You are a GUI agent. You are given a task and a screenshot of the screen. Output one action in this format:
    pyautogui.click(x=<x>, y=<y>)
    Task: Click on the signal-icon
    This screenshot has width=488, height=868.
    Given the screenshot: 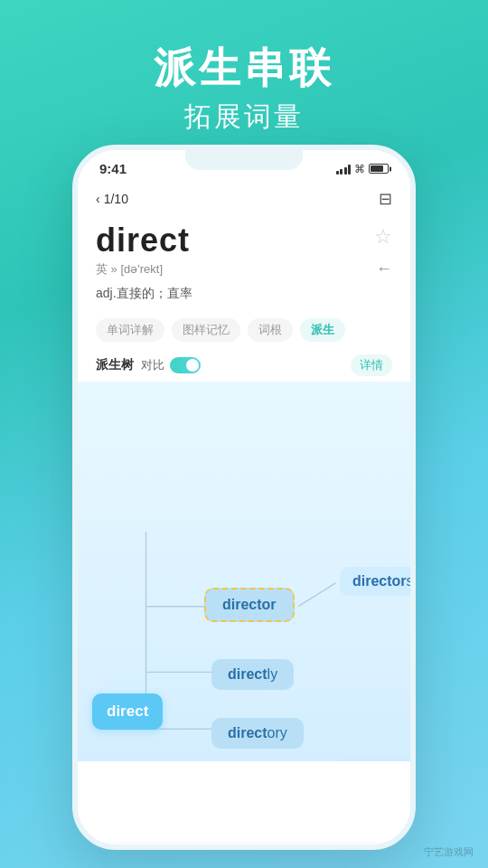 What is the action you would take?
    pyautogui.click(x=343, y=169)
    